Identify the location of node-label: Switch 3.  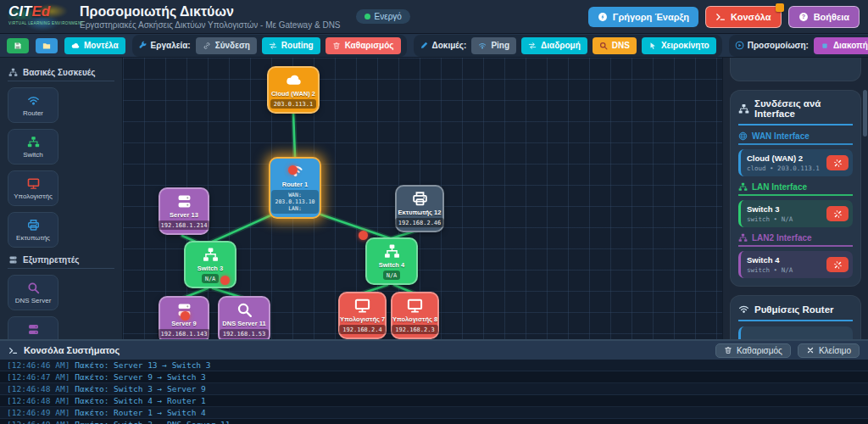
(210, 268).